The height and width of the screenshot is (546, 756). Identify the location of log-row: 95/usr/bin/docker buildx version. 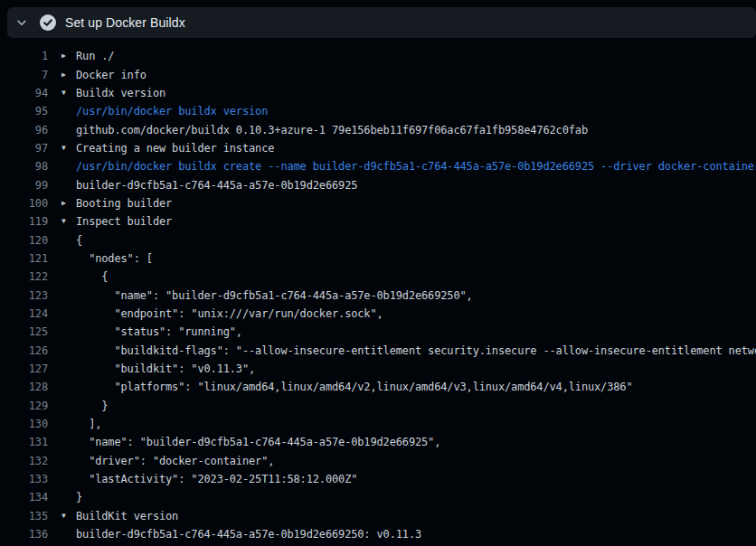
(378, 111).